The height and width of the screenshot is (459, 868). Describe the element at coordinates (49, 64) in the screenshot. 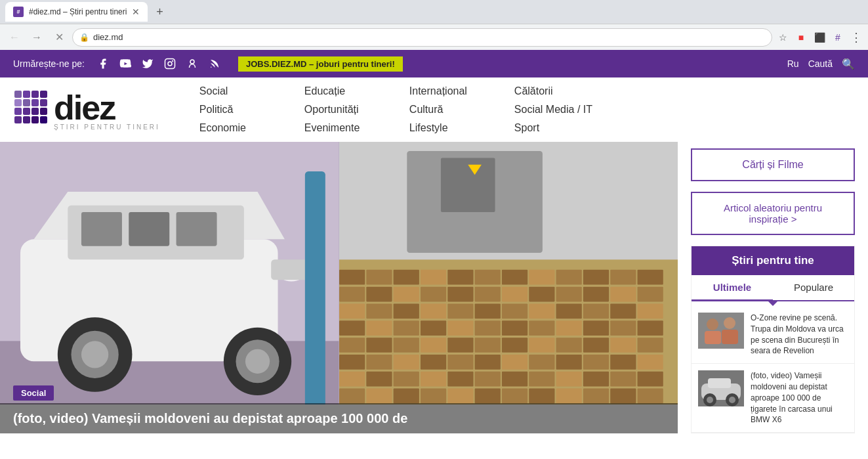

I see `follow-label: Urmărește-ne pe:` at that location.